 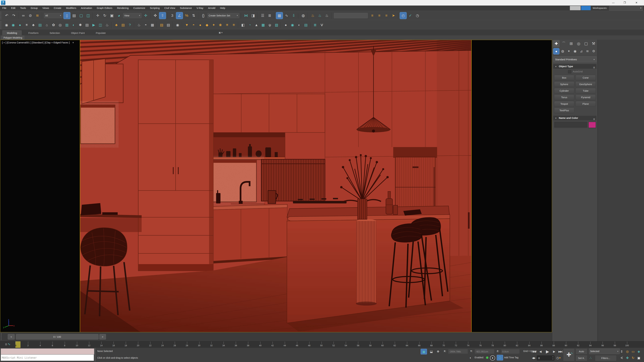 What do you see at coordinates (139, 8) in the screenshot?
I see `menu-item: Customize` at bounding box center [139, 8].